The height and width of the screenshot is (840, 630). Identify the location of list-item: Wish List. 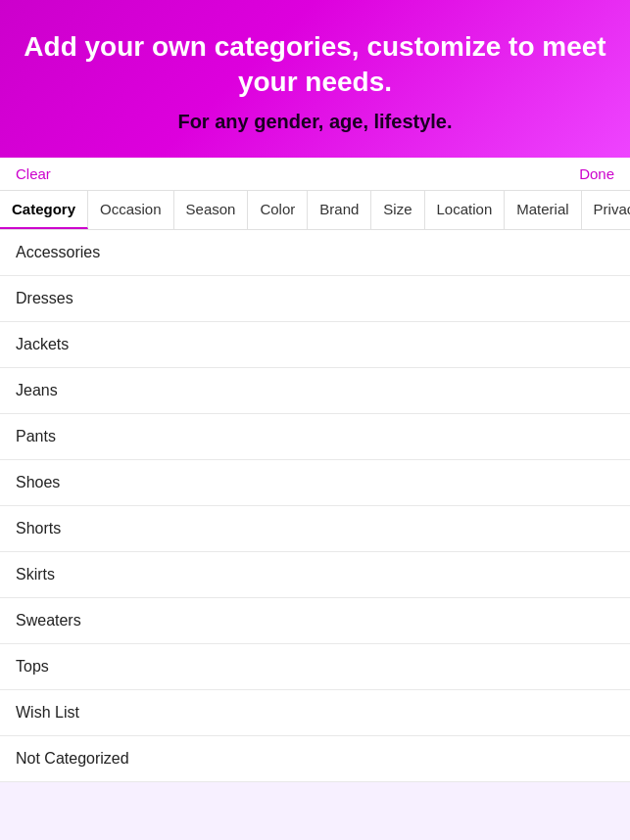
(315, 713).